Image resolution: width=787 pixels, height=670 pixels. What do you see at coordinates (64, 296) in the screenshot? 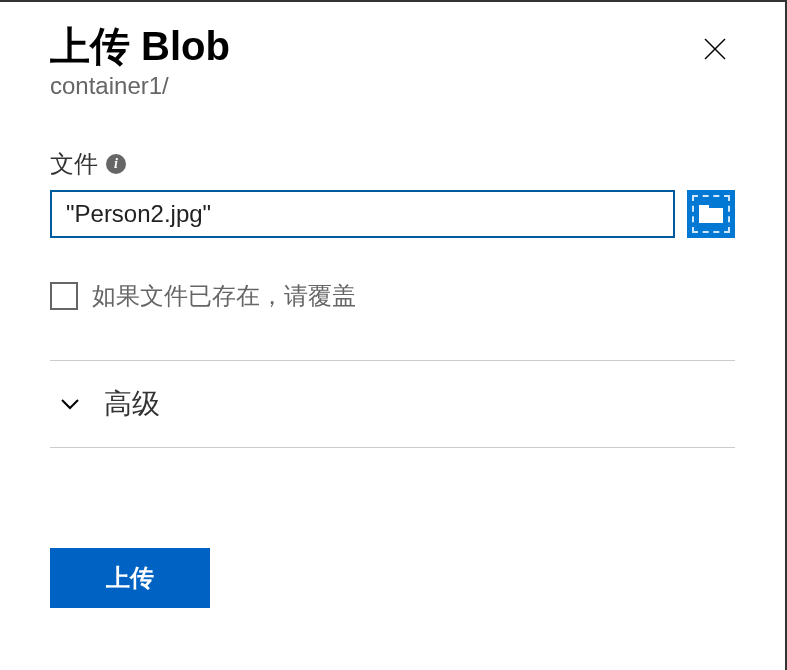
I see `overwrite-checkbox` at bounding box center [64, 296].